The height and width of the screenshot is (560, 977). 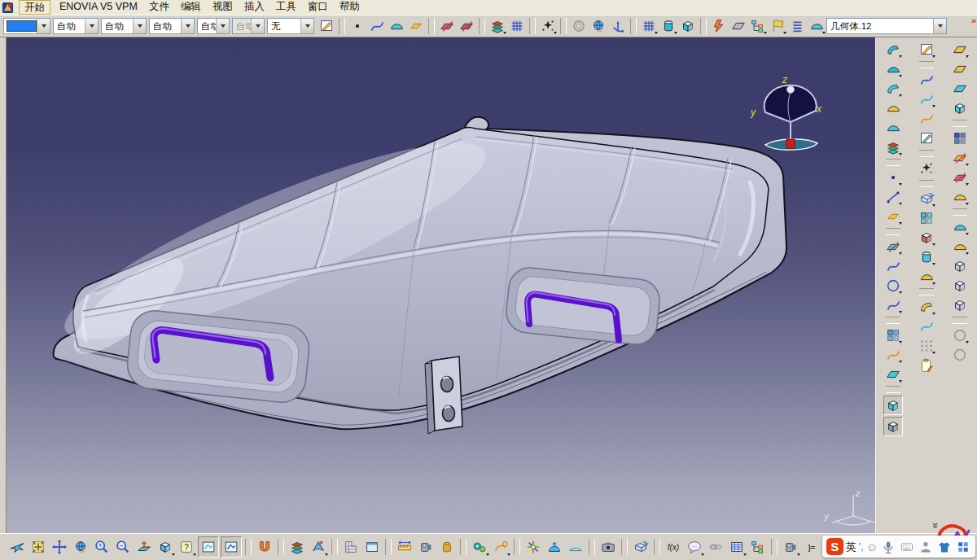 What do you see at coordinates (165, 547) in the screenshot?
I see `iso-view-icon` at bounding box center [165, 547].